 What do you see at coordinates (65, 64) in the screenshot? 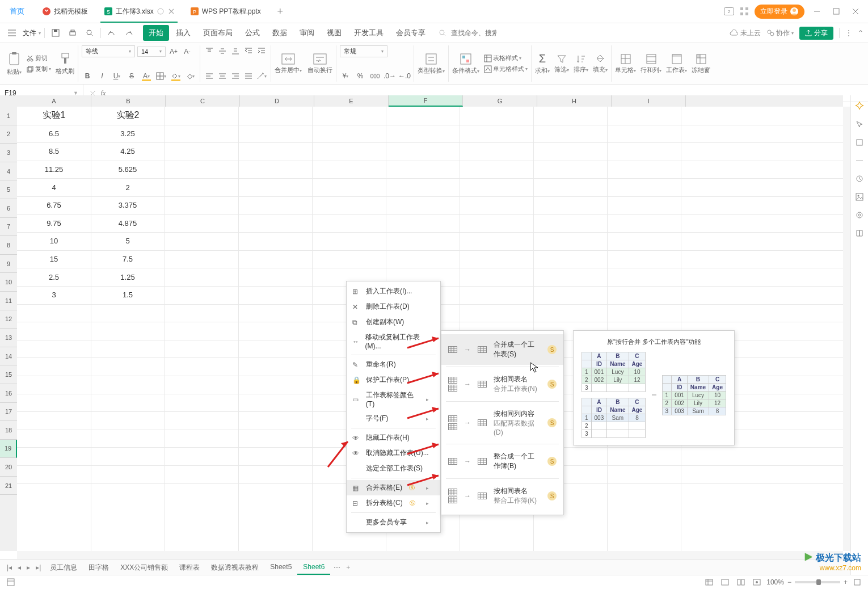
I see `format-brush-button: 格式刷` at bounding box center [65, 64].